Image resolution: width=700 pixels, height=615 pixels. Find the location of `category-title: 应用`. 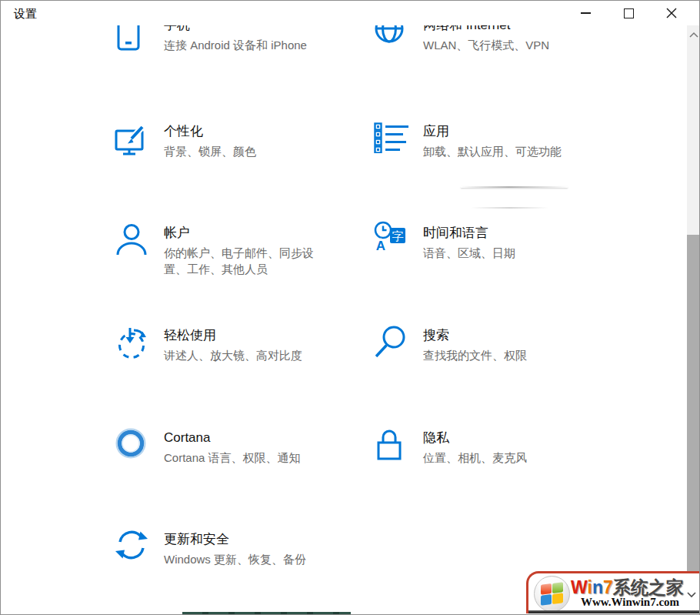

category-title: 应用 is located at coordinates (492, 132).